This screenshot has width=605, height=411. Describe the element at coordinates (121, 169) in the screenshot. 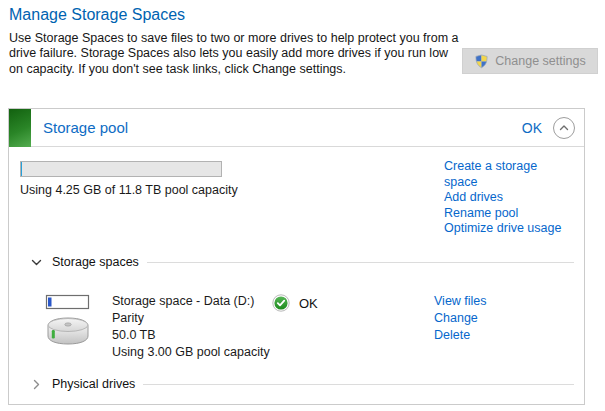

I see `pool-capacity-bar` at that location.